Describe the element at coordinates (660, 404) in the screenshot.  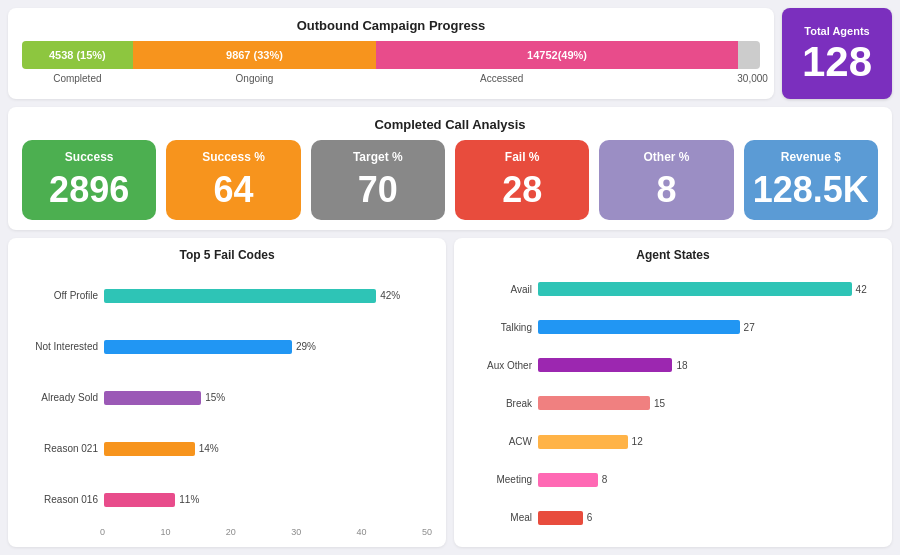
I see `bar-value-label: 15` at that location.